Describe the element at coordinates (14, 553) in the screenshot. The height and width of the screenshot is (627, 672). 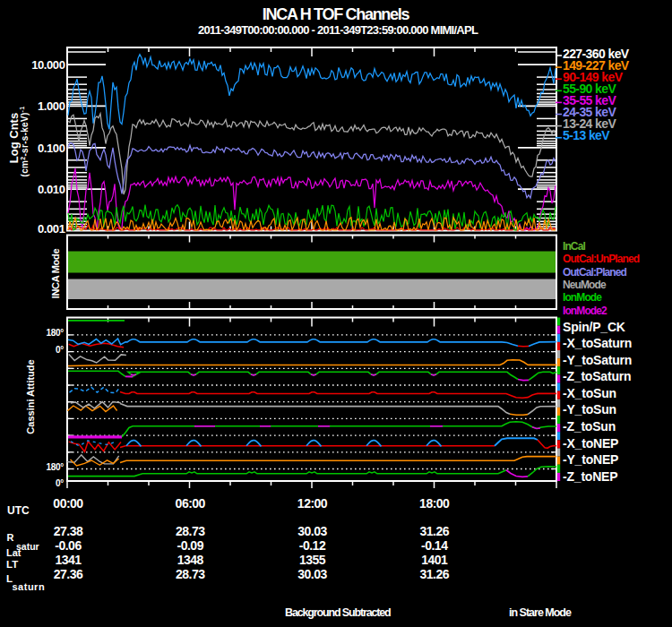
I see `svg-text: Lat` at that location.